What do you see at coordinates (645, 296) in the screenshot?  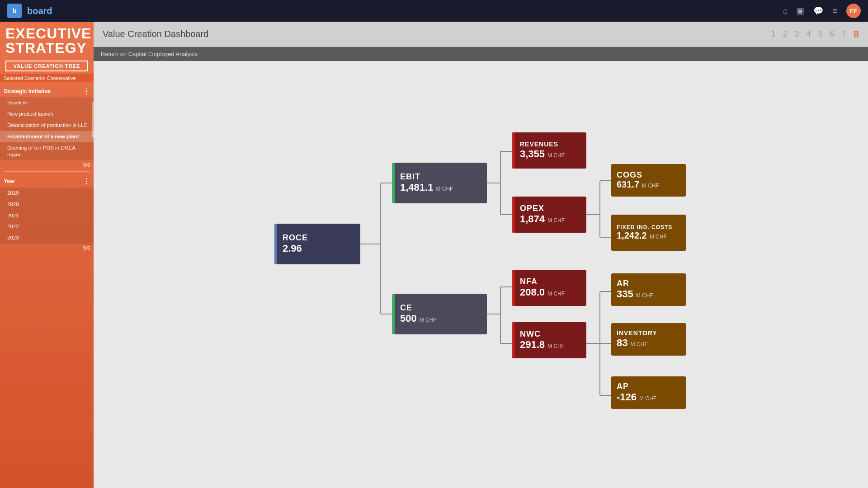 I see `ar-unit: M CHF` at bounding box center [645, 296].